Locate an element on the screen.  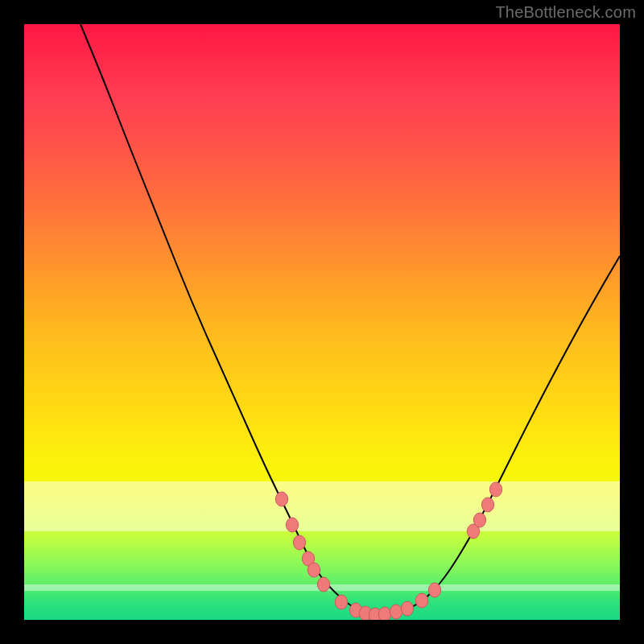
watermark-text: TheBottleneck.com is located at coordinates (565, 13).